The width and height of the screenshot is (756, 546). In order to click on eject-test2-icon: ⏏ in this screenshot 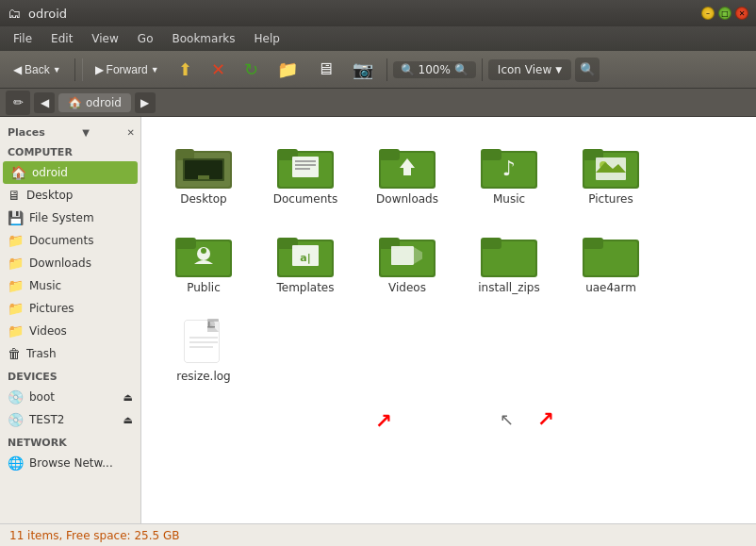, I will do `click(128, 421)`.